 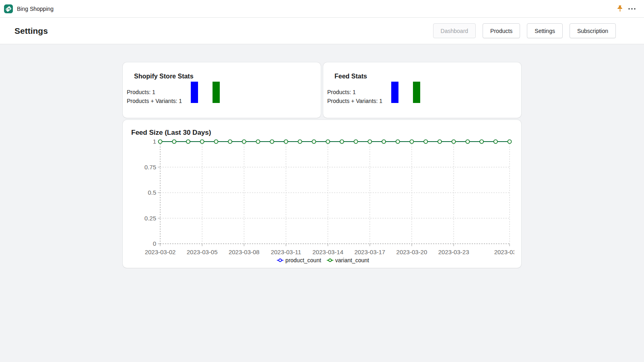 What do you see at coordinates (206, 92) in the screenshot?
I see `store-stats-mini-bar-chart` at bounding box center [206, 92].